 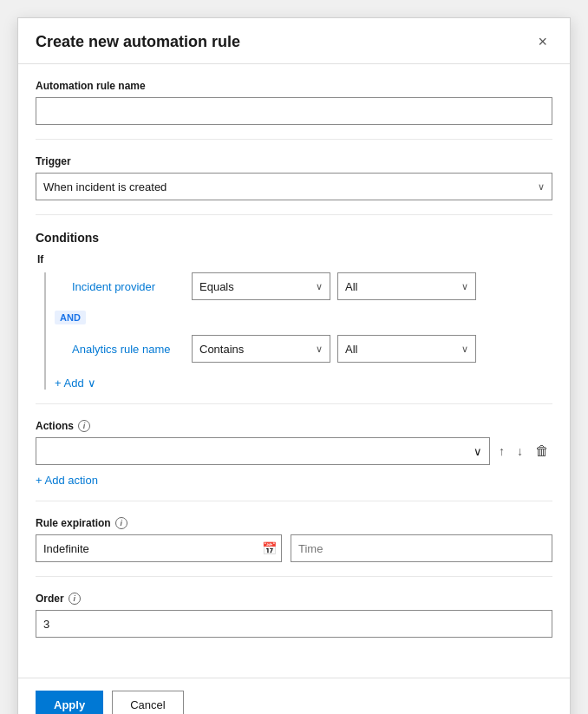 I want to click on and-badge: AND, so click(x=70, y=318).